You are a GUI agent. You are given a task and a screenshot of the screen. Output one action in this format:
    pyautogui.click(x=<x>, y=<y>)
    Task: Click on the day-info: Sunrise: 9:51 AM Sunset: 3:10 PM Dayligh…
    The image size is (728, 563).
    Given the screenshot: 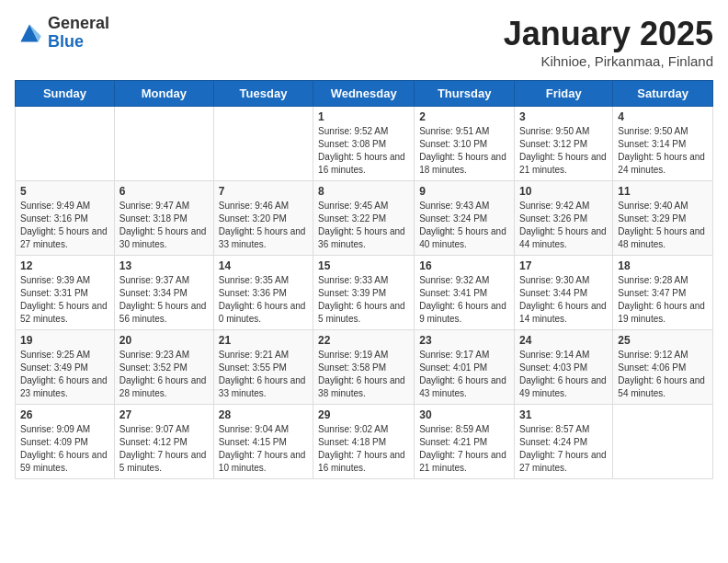 What is the action you would take?
    pyautogui.click(x=464, y=151)
    